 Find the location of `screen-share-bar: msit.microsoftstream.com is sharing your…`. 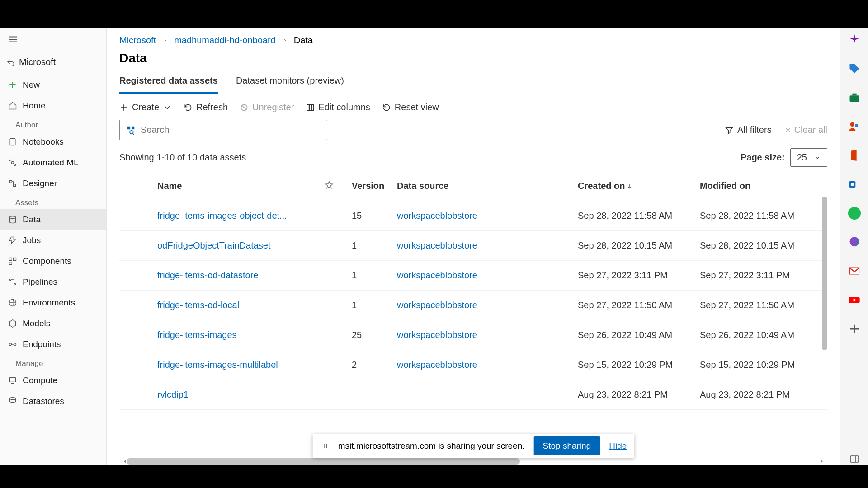

screen-share-bar: msit.microsoftstream.com is sharing your… is located at coordinates (474, 446).